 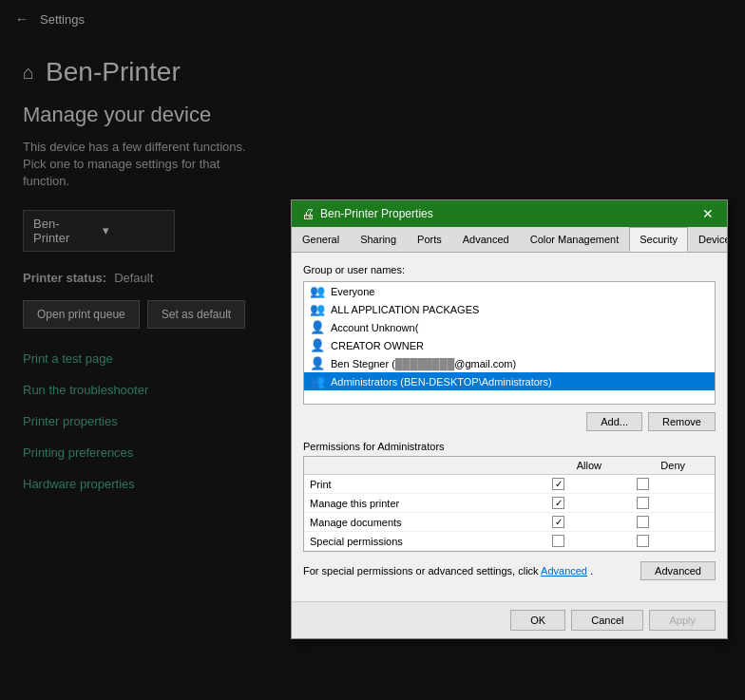 What do you see at coordinates (509, 522) in the screenshot?
I see `table-row: Manage documents` at bounding box center [509, 522].